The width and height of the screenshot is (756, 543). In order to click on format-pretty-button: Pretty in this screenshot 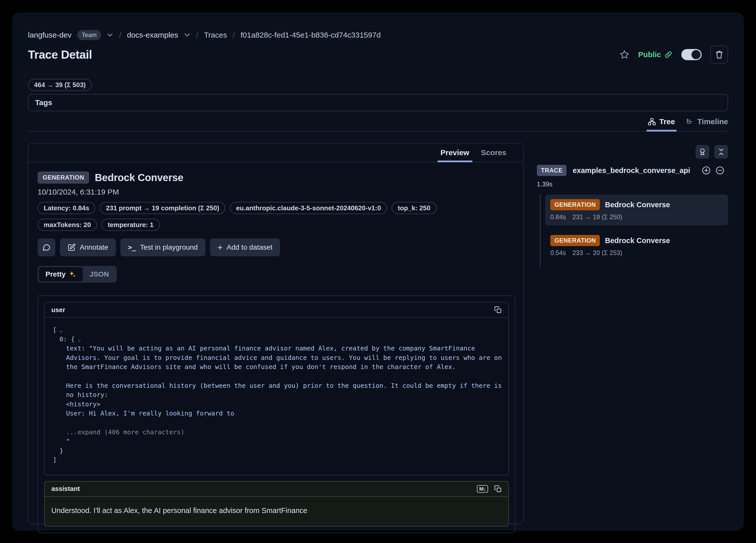, I will do `click(61, 274)`.